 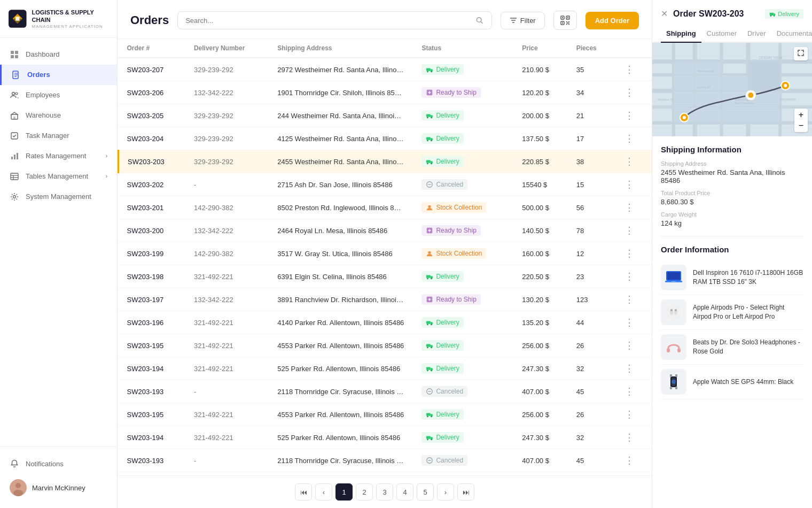 What do you see at coordinates (792, 34) in the screenshot?
I see `tab-documentation: Documentation` at bounding box center [792, 34].